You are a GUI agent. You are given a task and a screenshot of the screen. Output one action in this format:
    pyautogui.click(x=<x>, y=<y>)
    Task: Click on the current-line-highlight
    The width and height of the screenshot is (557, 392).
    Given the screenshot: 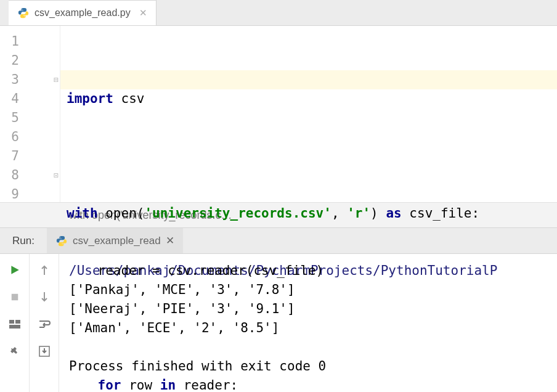 What is the action you would take?
    pyautogui.click(x=309, y=80)
    